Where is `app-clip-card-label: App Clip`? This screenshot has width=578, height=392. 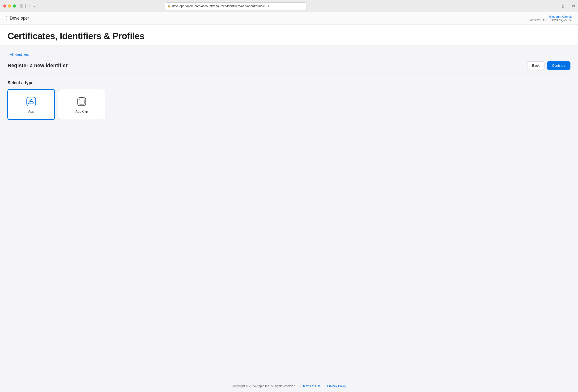
app-clip-card-label: App Clip is located at coordinates (82, 111).